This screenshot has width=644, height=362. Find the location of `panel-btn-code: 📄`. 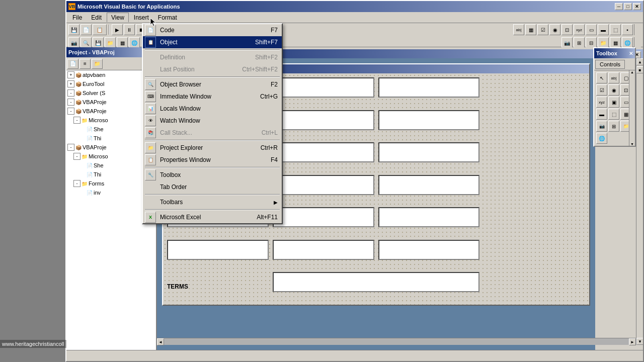

panel-btn-code: 📄 is located at coordinates (73, 64).